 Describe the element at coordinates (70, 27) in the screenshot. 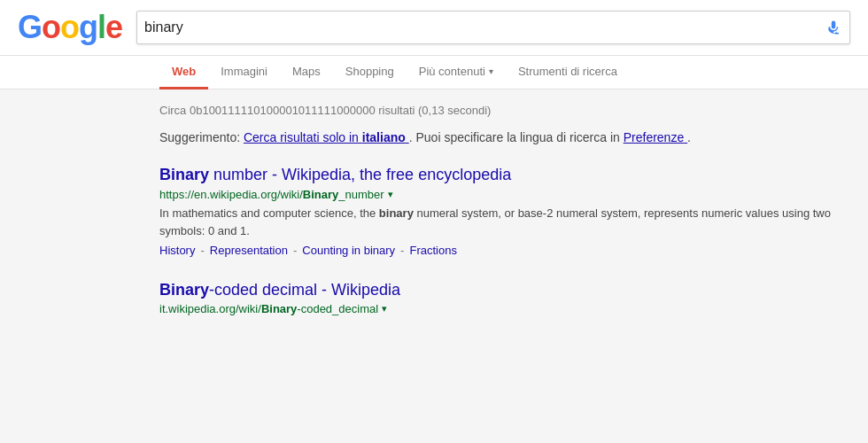

I see `google-logo: G o o g l e` at that location.